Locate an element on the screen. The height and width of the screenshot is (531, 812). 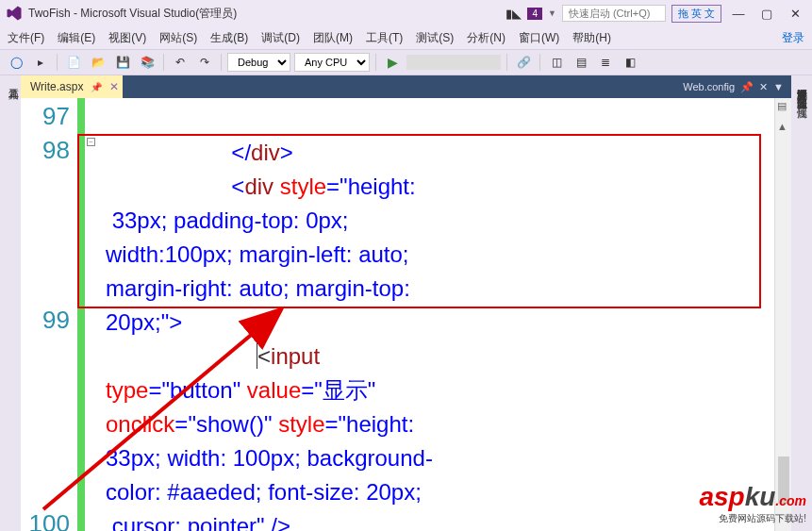
menu-file: 文件(F) is located at coordinates (26, 38).